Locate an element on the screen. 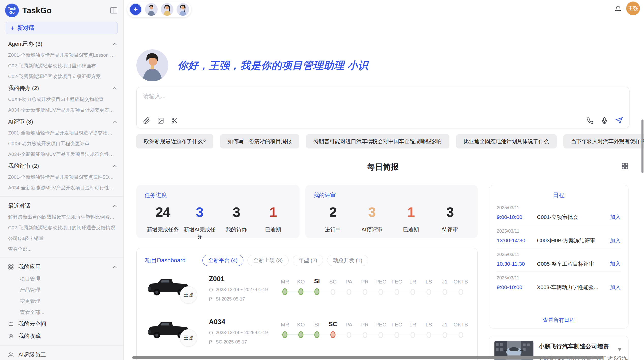 This screenshot has width=644, height=360. stat-item: 1 已逾期 is located at coordinates (273, 222).